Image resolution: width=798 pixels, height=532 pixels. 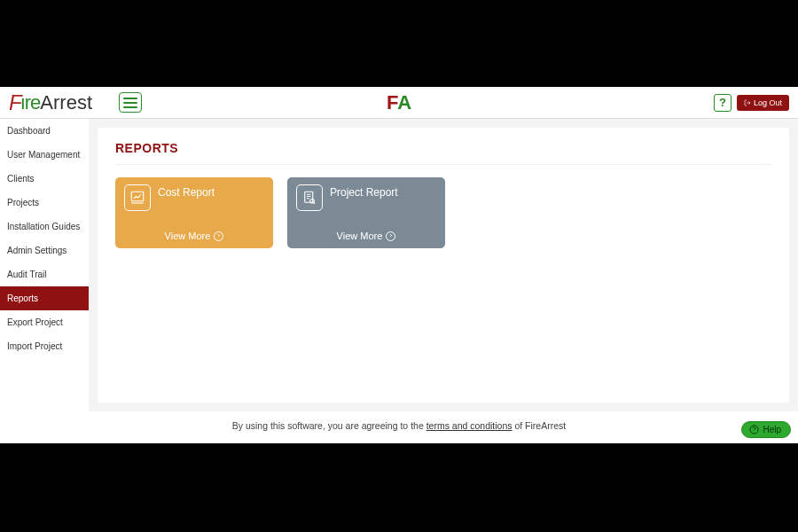 What do you see at coordinates (399, 103) in the screenshot?
I see `mini-logo: FA` at bounding box center [399, 103].